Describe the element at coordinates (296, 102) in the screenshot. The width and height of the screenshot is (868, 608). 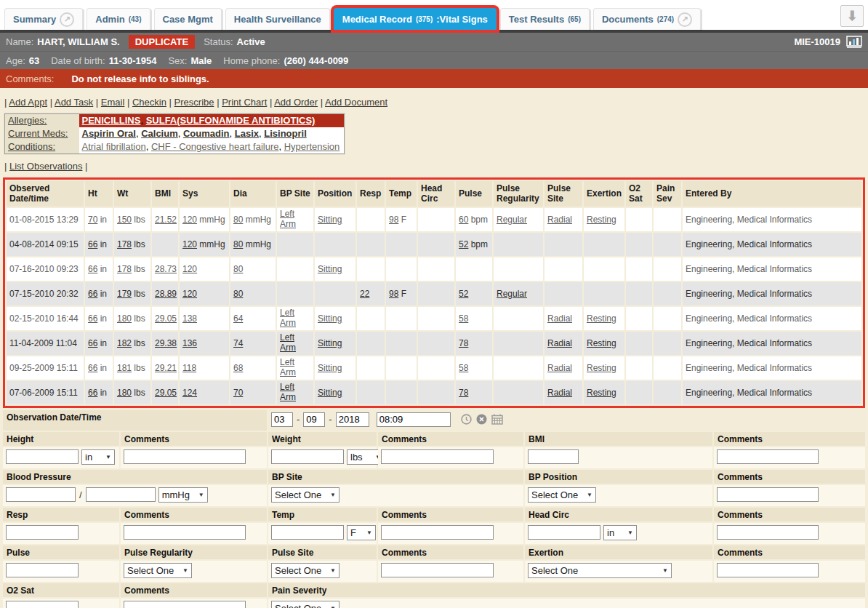
I see `action-link-add-order: Add Order` at that location.